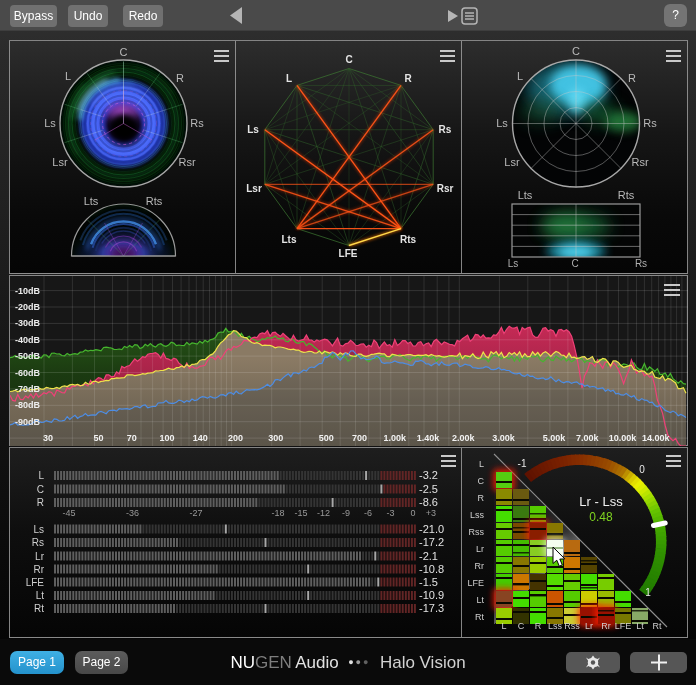 The width and height of the screenshot is (696, 685). What do you see at coordinates (432, 569) in the screenshot?
I see `svg-text: -10.8` at bounding box center [432, 569].